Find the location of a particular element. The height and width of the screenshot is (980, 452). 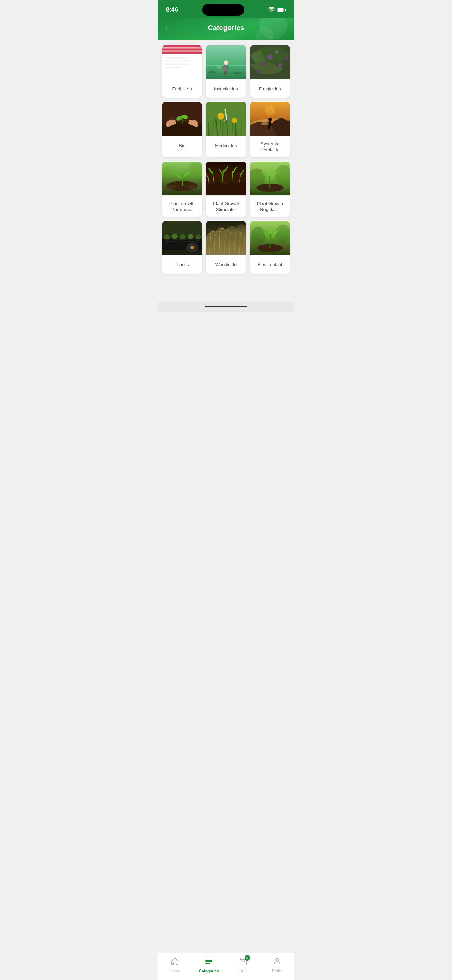

header: ← Categories is located at coordinates (226, 29).